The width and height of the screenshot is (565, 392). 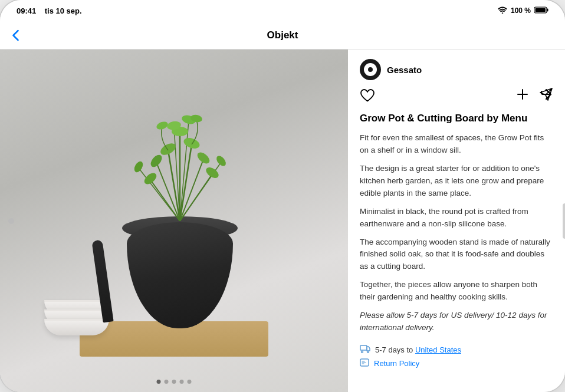 What do you see at coordinates (456, 144) in the screenshot?
I see `product-desc-1: Fit for even the smallest of spaces, the…` at bounding box center [456, 144].